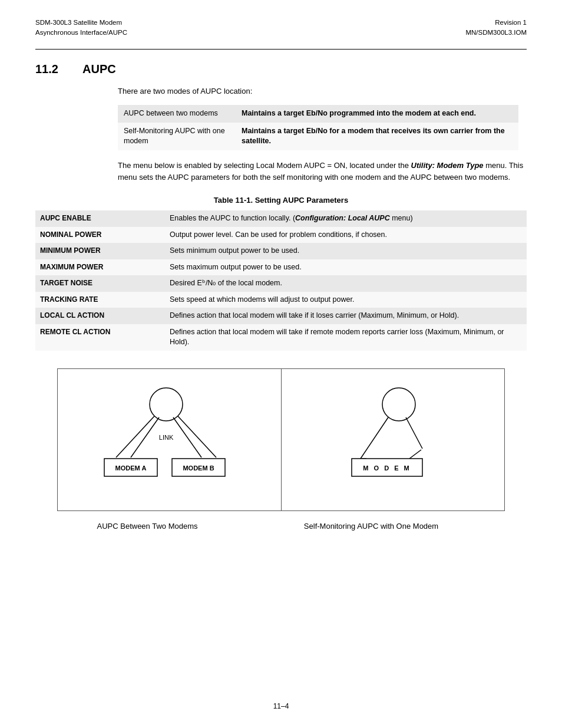 Image resolution: width=562 pixels, height=728 pixels. Describe the element at coordinates (281, 251) in the screenshot. I see `table-row: MINIMUM POWERSets minimum output power t…` at that location.